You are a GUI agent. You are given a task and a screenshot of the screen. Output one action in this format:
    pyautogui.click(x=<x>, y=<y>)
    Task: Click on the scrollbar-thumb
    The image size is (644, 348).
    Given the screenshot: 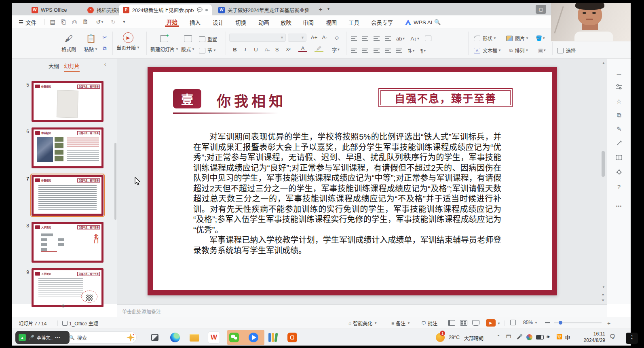 What is the action you would take?
    pyautogui.click(x=603, y=164)
    